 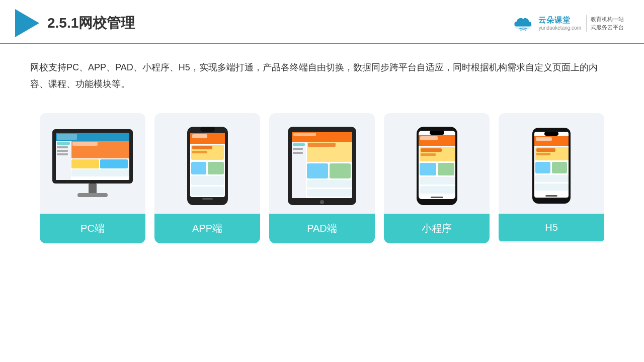 What do you see at coordinates (207, 178) in the screenshot?
I see `card-app: APP端` at bounding box center [207, 178].